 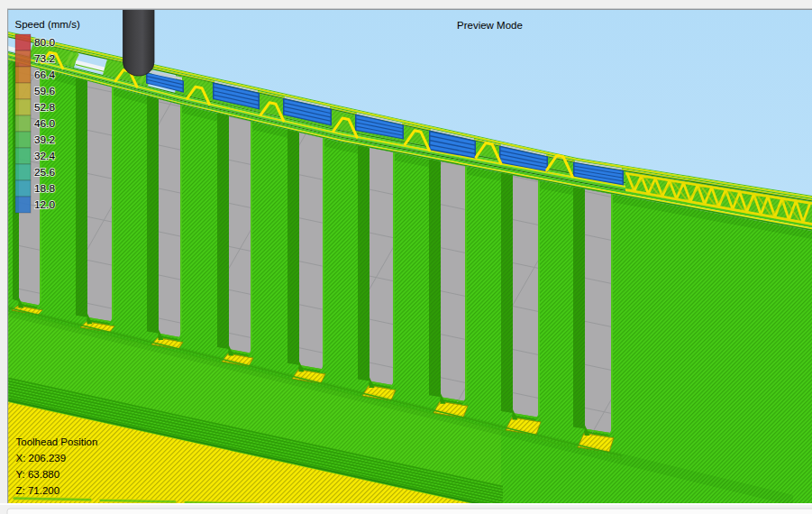 What do you see at coordinates (45, 172) in the screenshot?
I see `svg-text: 25.6` at bounding box center [45, 172].